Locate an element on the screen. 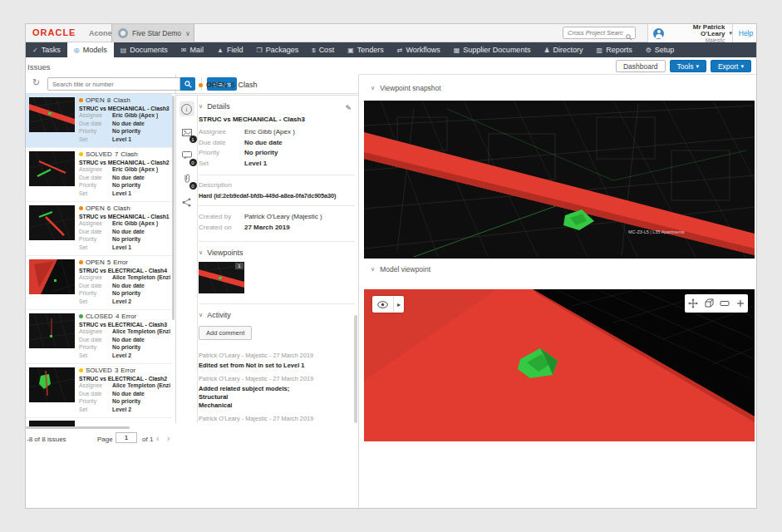 This screenshot has height=532, width=782. viewer-eye-toolbar: ▸ is located at coordinates (388, 304).